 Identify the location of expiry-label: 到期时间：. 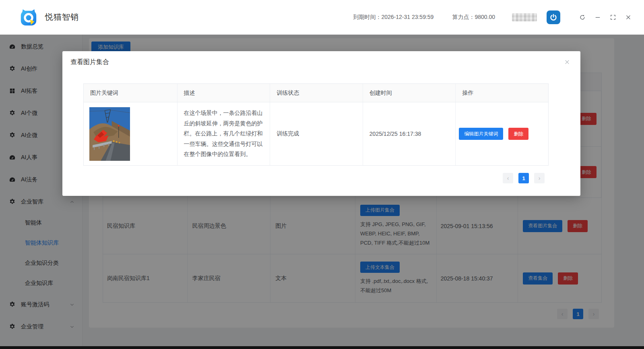
(367, 17).